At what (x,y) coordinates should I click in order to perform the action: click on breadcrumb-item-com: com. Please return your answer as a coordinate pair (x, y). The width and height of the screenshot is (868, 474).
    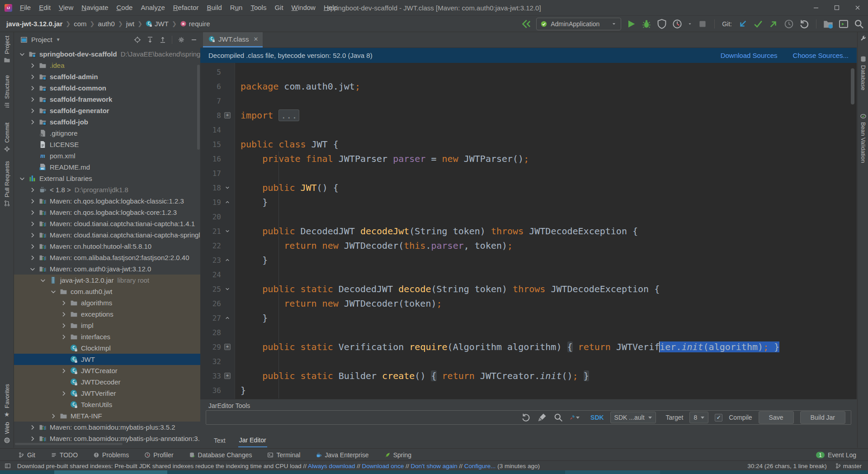
    Looking at the image, I should click on (80, 24).